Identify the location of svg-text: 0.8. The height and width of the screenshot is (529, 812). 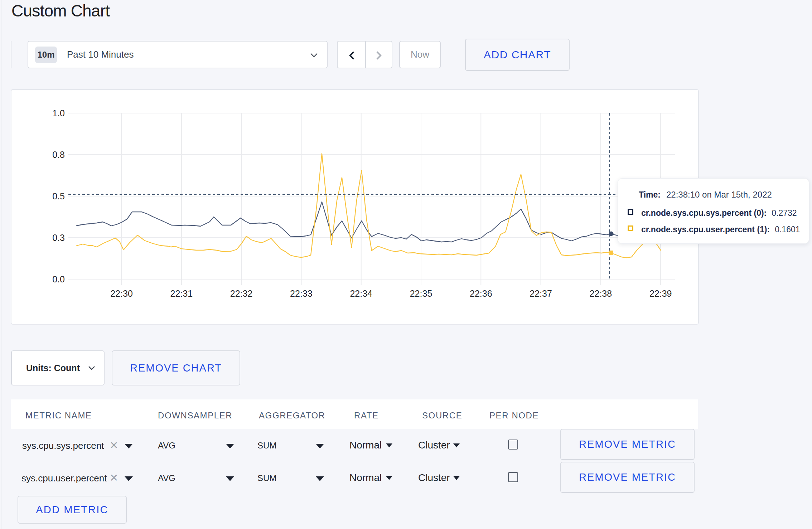
(59, 155).